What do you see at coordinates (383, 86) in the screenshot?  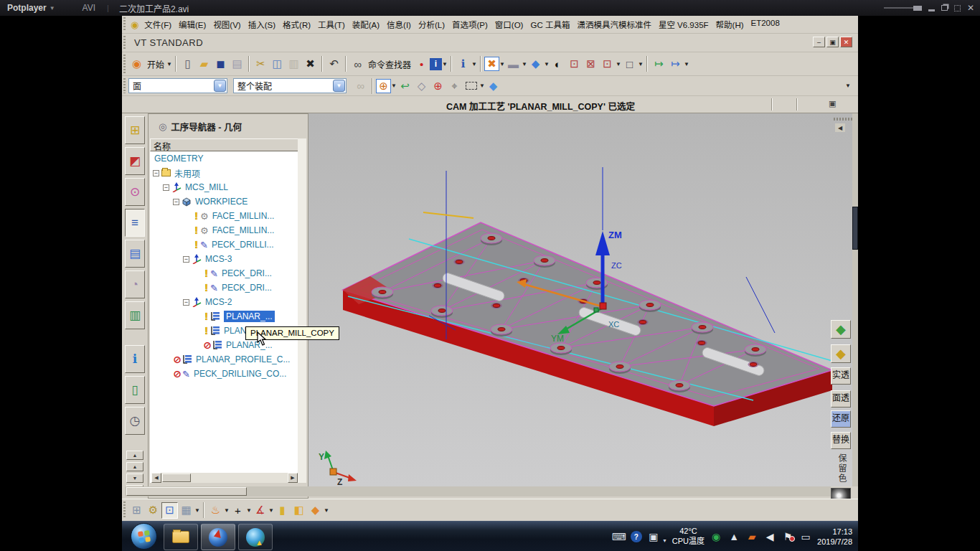 I see `snap-point-icon: ⊕` at bounding box center [383, 86].